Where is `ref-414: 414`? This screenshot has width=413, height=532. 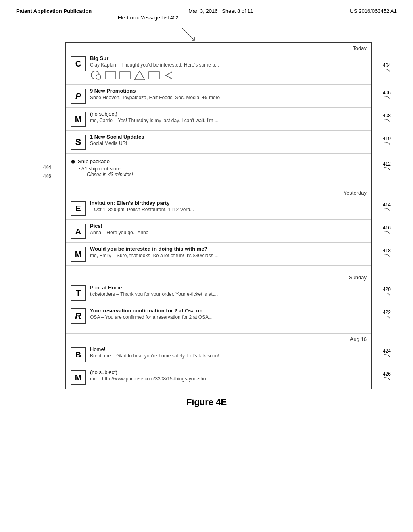 ref-414: 414 is located at coordinates (387, 208).